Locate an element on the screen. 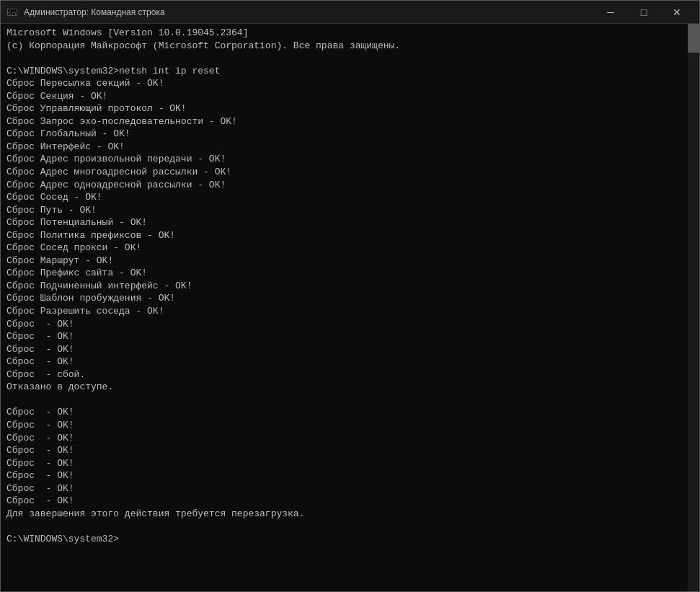 The image size is (700, 592). window-controls: ─ □ ✕ is located at coordinates (644, 12).